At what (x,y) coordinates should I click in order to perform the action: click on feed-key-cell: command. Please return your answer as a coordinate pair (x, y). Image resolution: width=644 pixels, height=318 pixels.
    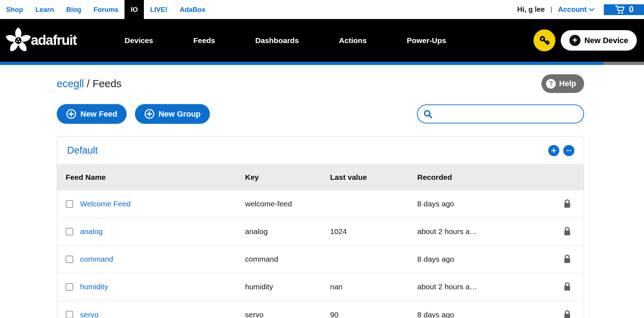
    Looking at the image, I should click on (288, 259).